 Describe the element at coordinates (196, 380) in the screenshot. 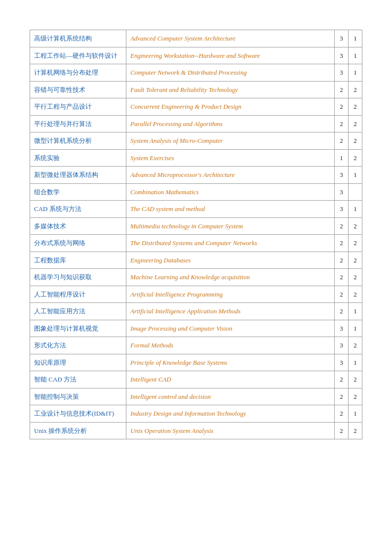

I see `table-row: 智能 CAD 方法 Intelligent CAD 2 2` at that location.